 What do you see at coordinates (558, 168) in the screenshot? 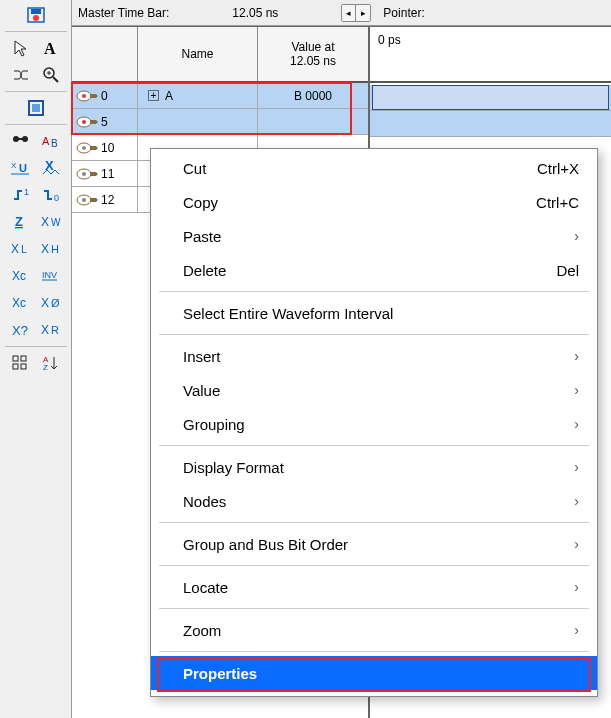
I see `context-menu-shortcut: Ctrl+X` at bounding box center [558, 168].